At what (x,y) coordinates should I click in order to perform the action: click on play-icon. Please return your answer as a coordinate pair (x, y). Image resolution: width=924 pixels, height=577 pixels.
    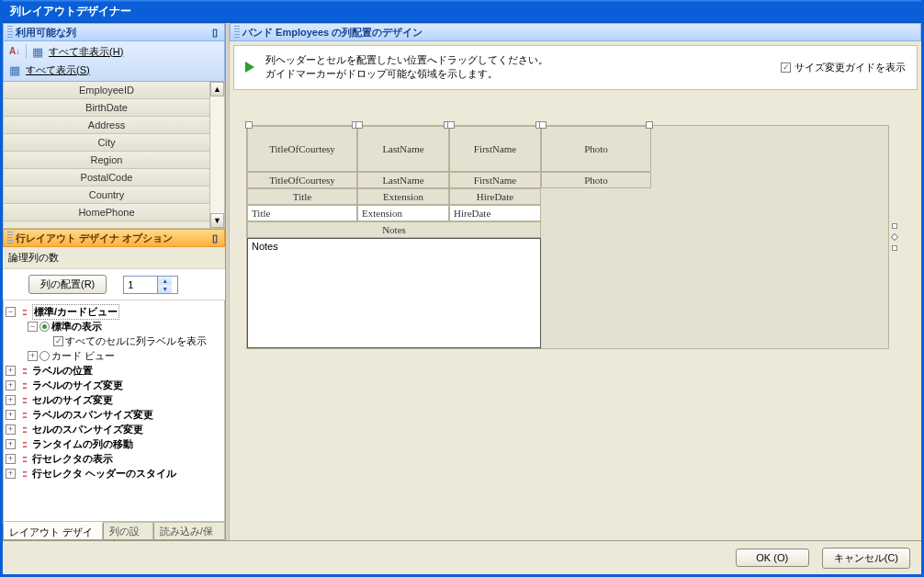
    Looking at the image, I should click on (250, 67).